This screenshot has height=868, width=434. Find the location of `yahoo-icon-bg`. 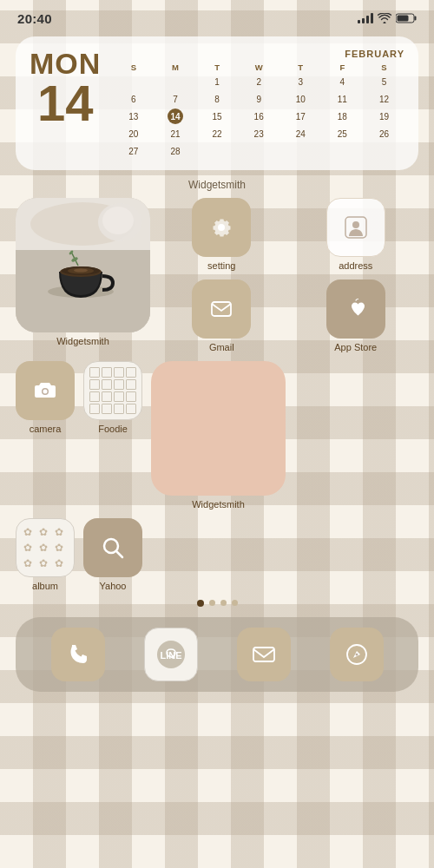

yahoo-icon-bg is located at coordinates (113, 548).